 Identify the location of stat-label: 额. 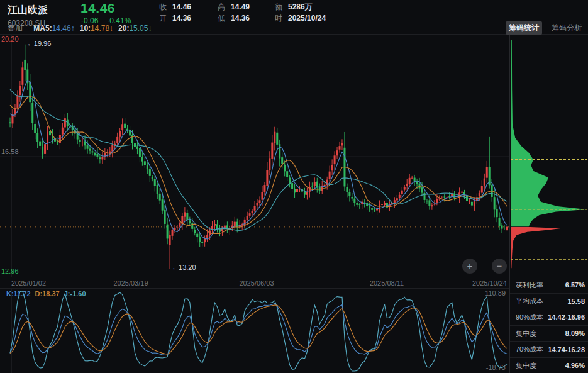
(279, 8).